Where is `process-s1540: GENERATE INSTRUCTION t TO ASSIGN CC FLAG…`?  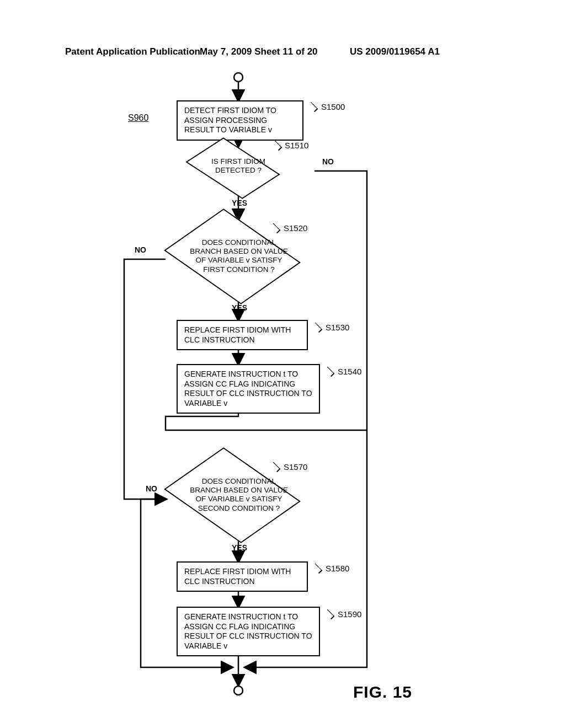 process-s1540: GENERATE INSTRUCTION t TO ASSIGN CC FLAG… is located at coordinates (248, 389).